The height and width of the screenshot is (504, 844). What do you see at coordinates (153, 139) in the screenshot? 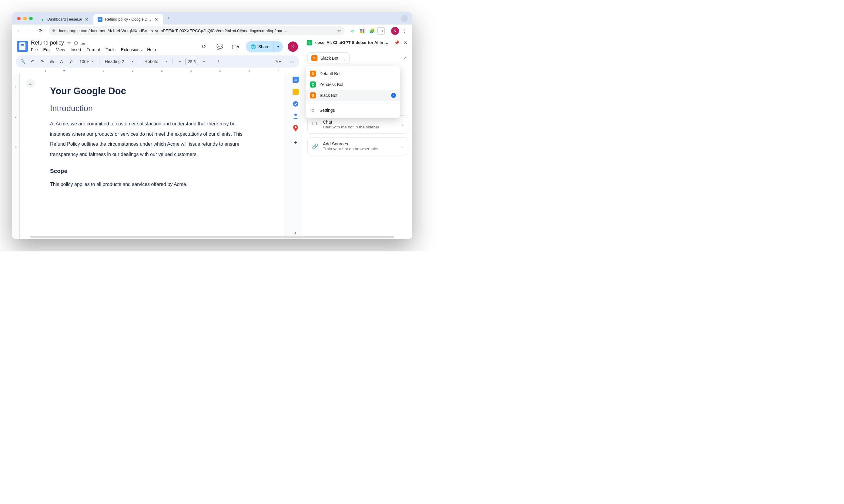
I see `doc-paragraph: At Acme, we are committed to customer sa…` at bounding box center [153, 139].